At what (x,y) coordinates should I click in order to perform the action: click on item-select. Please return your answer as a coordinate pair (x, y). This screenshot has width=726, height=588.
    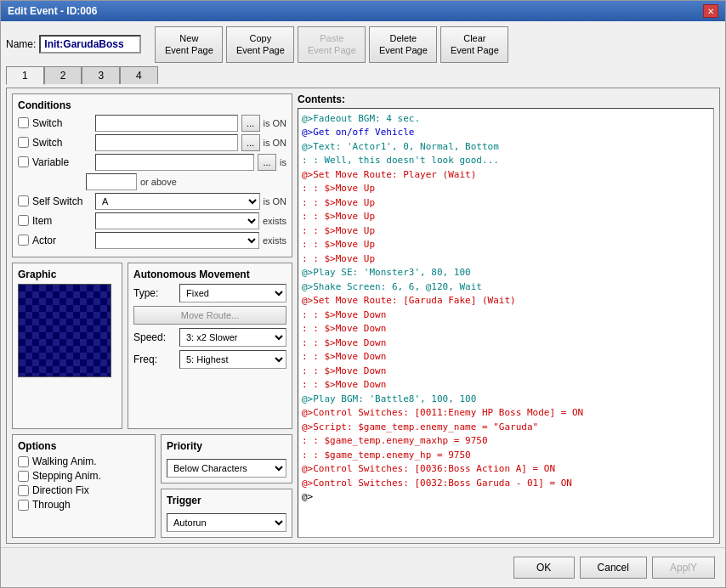
    Looking at the image, I should click on (177, 221).